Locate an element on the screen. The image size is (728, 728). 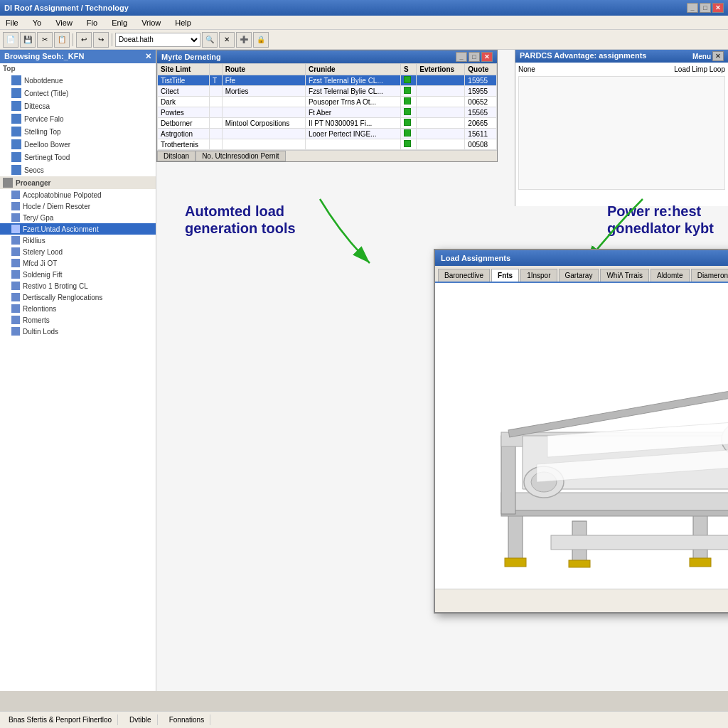
menu-help: Help is located at coordinates (183, 23).